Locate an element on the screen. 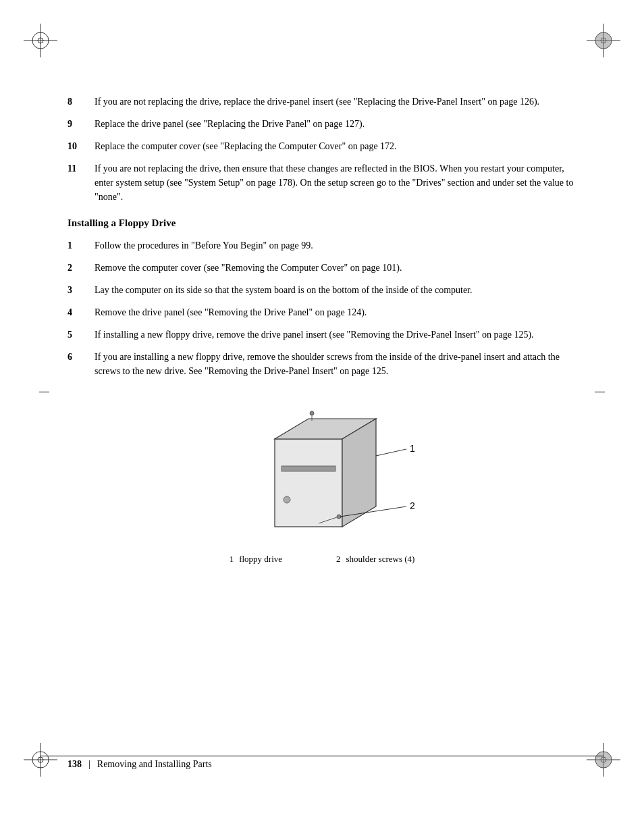 This screenshot has width=644, height=834. step-number-8: 8 is located at coordinates (81, 101).